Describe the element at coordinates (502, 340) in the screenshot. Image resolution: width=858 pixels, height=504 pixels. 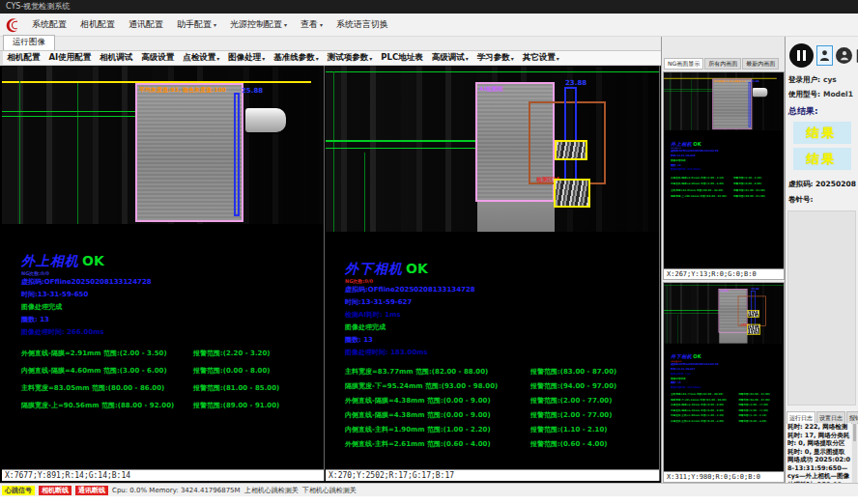
I see `loop-count-line: 圈数: 13` at that location.